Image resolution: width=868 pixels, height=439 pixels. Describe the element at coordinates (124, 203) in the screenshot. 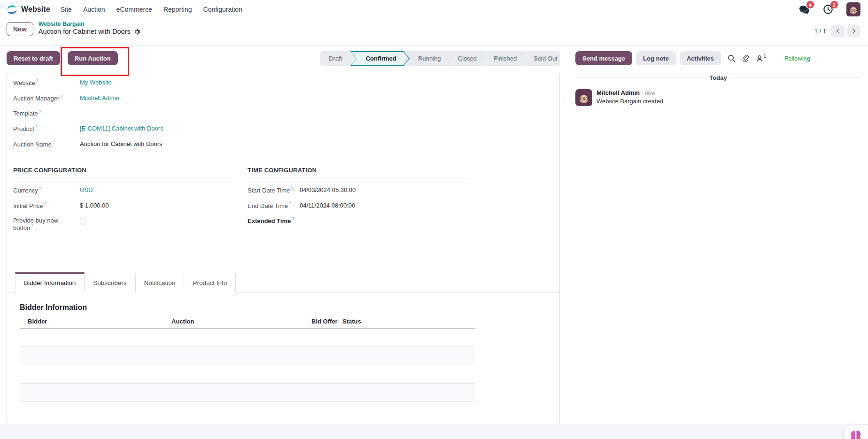

I see `price-configuration-section: PRICE CONFIGURATION Currency? USD Initia…` at that location.